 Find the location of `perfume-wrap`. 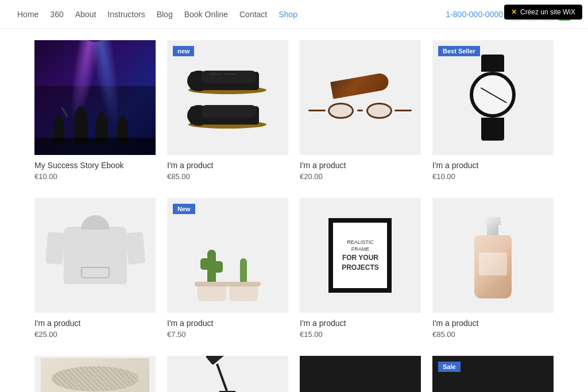

perfume-wrap is located at coordinates (493, 267).